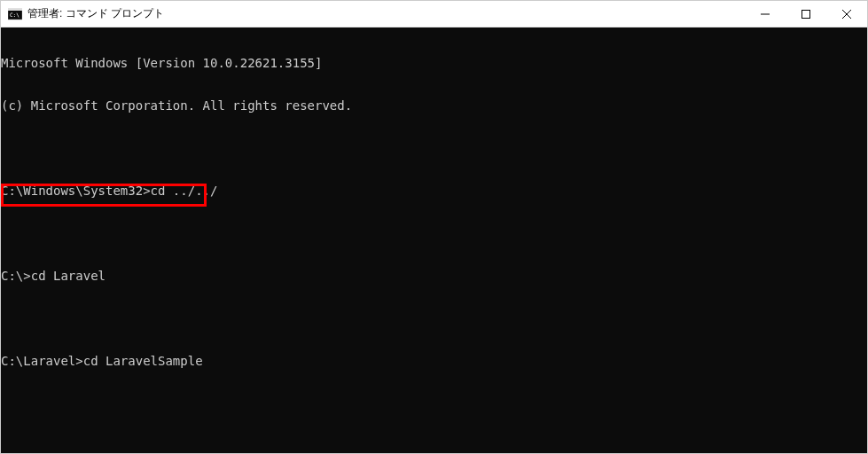  What do you see at coordinates (96, 14) in the screenshot?
I see `window-title: 管理者: コマンド プロンプト` at bounding box center [96, 14].